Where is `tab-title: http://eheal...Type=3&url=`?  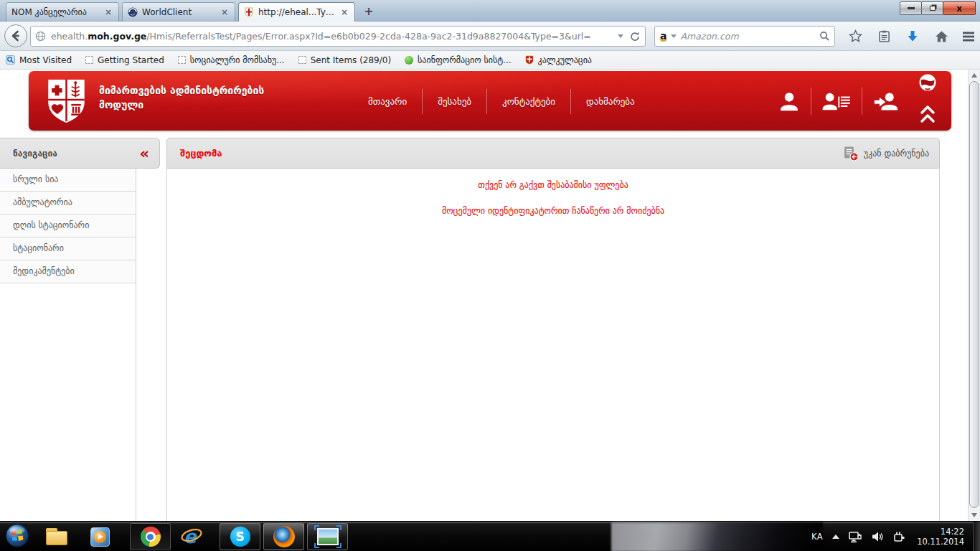 tab-title: http://eheal...Type=3&url= is located at coordinates (297, 12).